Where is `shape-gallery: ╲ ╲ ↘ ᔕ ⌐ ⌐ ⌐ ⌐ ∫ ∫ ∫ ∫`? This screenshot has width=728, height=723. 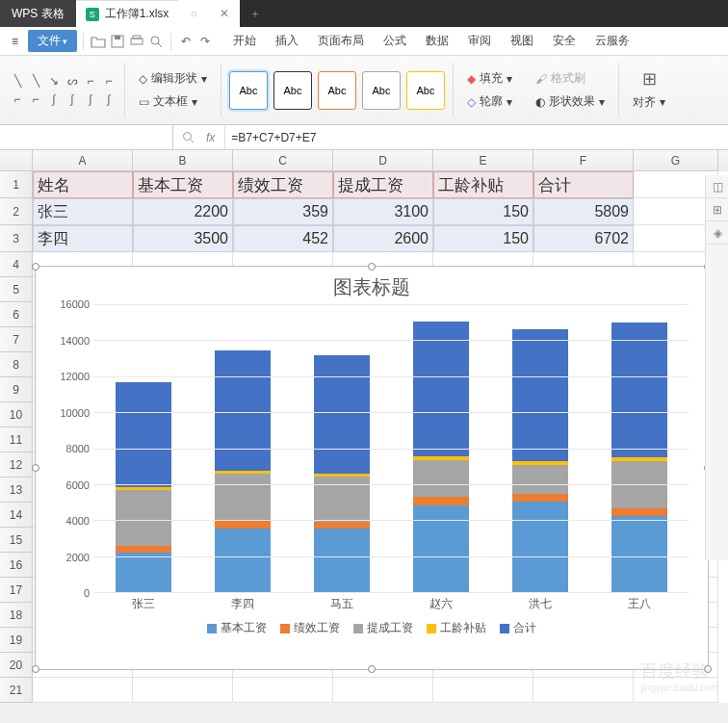
shape-gallery: ╲ ╲ ↘ ᔕ ⌐ ⌐ ⌐ ⌐ ∫ ∫ ∫ ∫ is located at coordinates (64, 90).